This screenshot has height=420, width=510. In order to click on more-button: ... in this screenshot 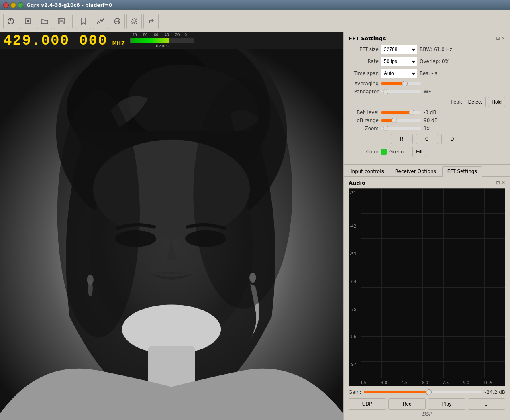, I will do `click(487, 404)`.